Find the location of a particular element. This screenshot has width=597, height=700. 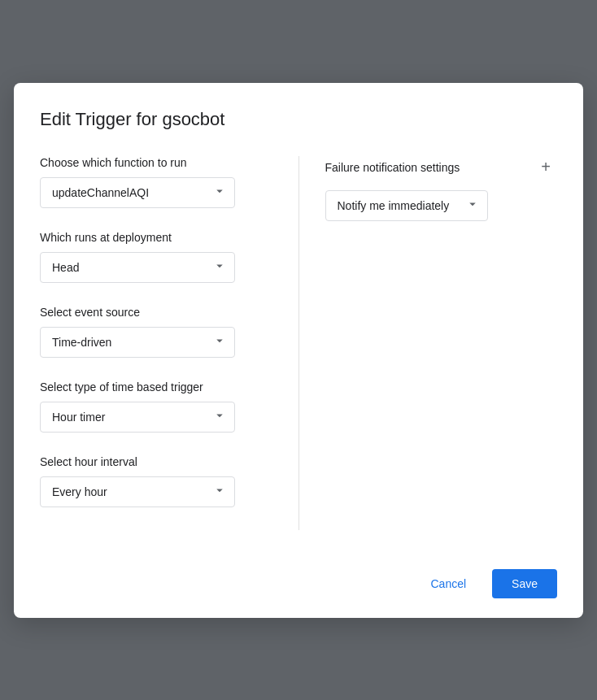

function-select-wrapper: updateChannelAQI is located at coordinates (137, 193).